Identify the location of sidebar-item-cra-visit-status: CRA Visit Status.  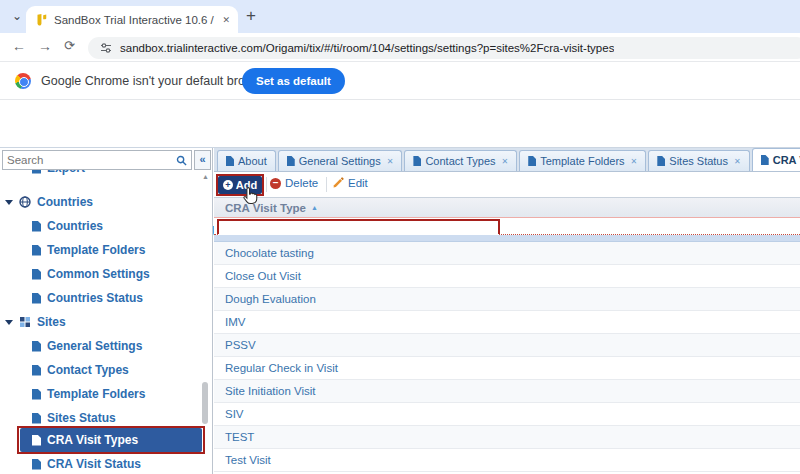
(70, 463).